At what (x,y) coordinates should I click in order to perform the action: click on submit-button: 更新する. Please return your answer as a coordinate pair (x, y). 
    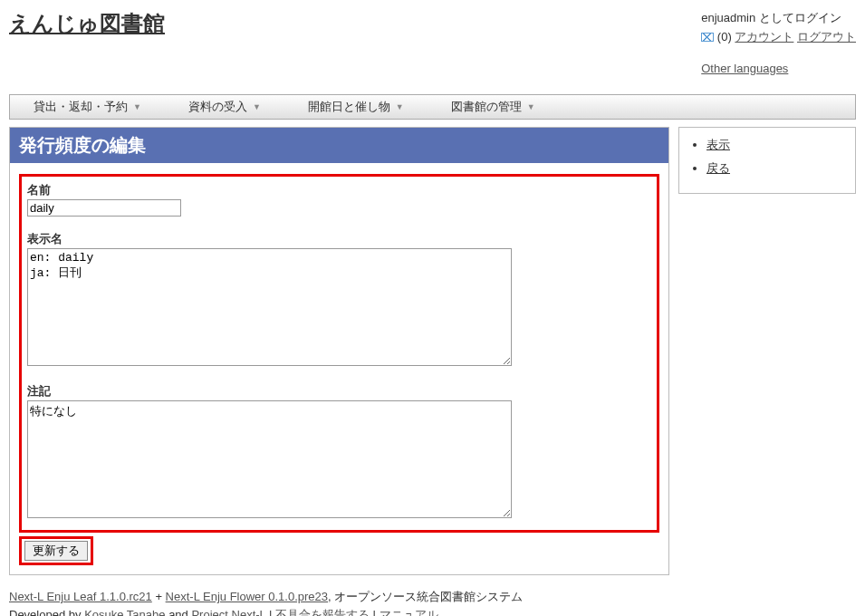
    Looking at the image, I should click on (56, 551).